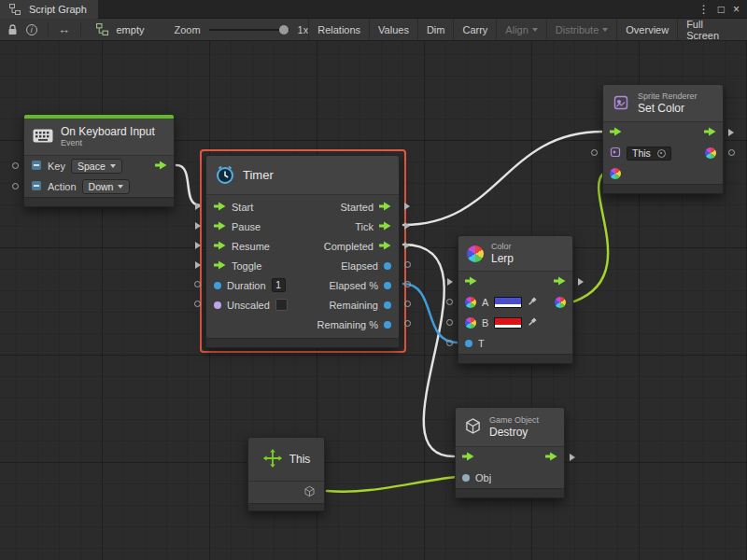 The height and width of the screenshot is (560, 747). What do you see at coordinates (278, 286) in the screenshot?
I see `duration-field: 1` at bounding box center [278, 286].